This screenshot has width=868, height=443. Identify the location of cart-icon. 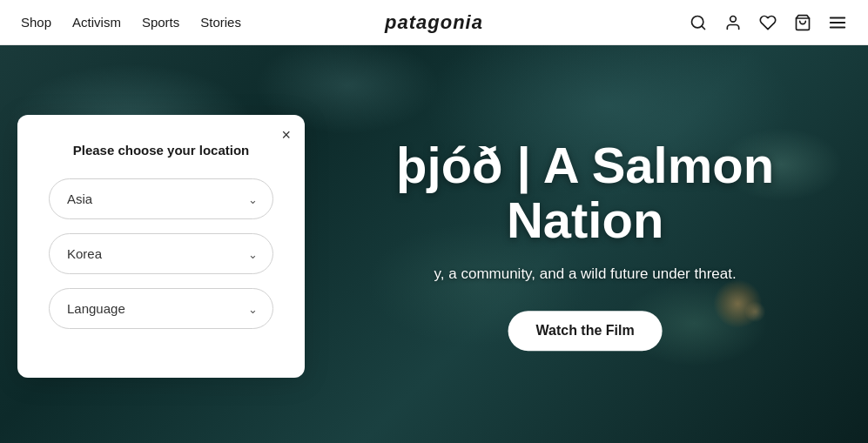
(803, 23).